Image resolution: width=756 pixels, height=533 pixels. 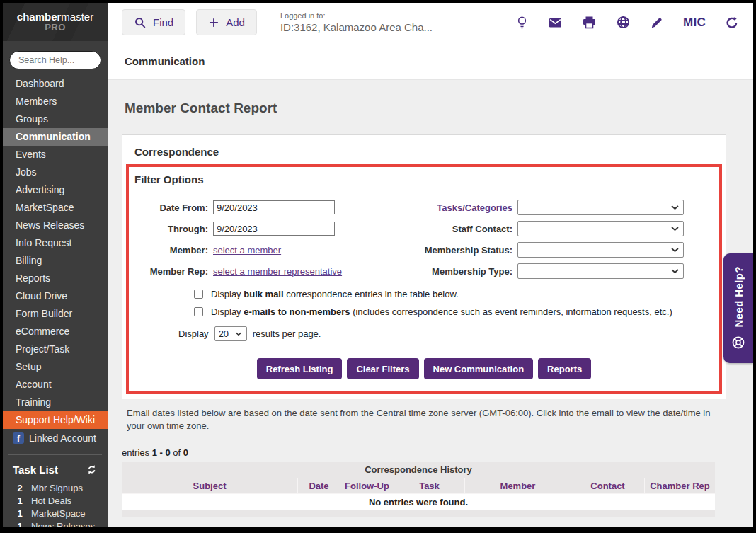 What do you see at coordinates (452, 251) in the screenshot?
I see `membership-status-label: Membership Status:` at bounding box center [452, 251].